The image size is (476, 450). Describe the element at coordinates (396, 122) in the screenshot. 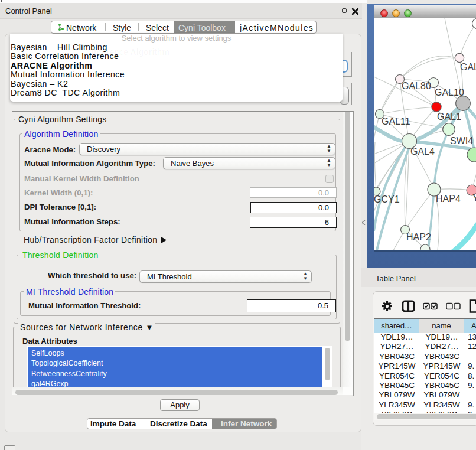

I see `svg-text: GAL11` at that location.